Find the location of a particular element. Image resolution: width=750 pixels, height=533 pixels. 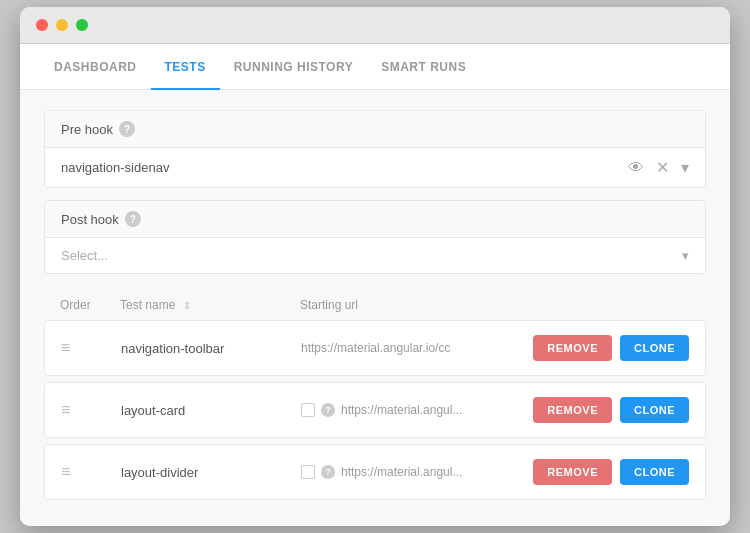

table-row: ≡ navigation-toolbar https://material.an… is located at coordinates (375, 348).